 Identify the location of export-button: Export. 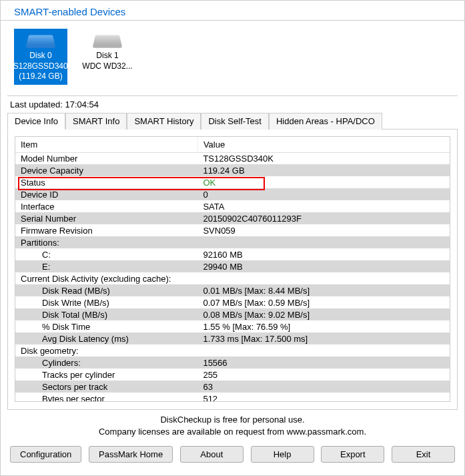
(352, 454).